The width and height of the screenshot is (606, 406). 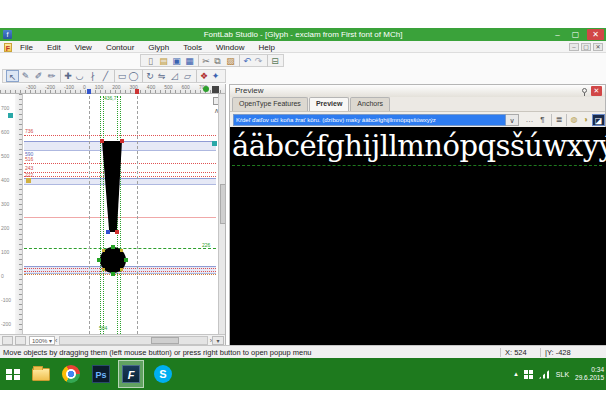 I want to click on menu-item: Help, so click(x=266, y=48).